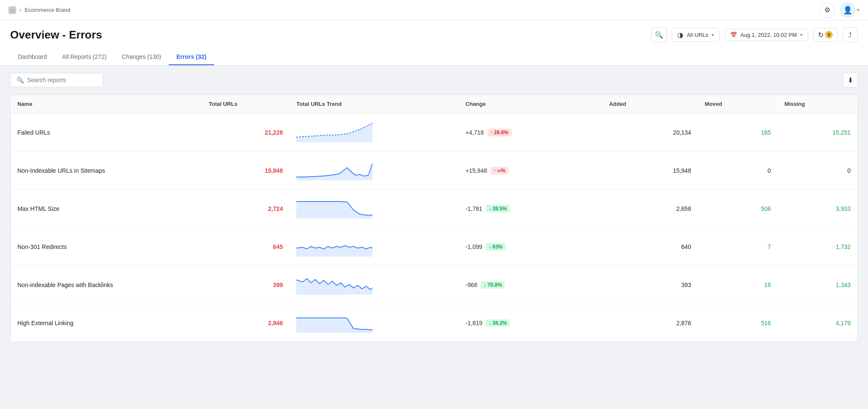 The width and height of the screenshot is (868, 409). What do you see at coordinates (858, 10) in the screenshot?
I see `avatar-chevron-icon: ▾` at bounding box center [858, 10].